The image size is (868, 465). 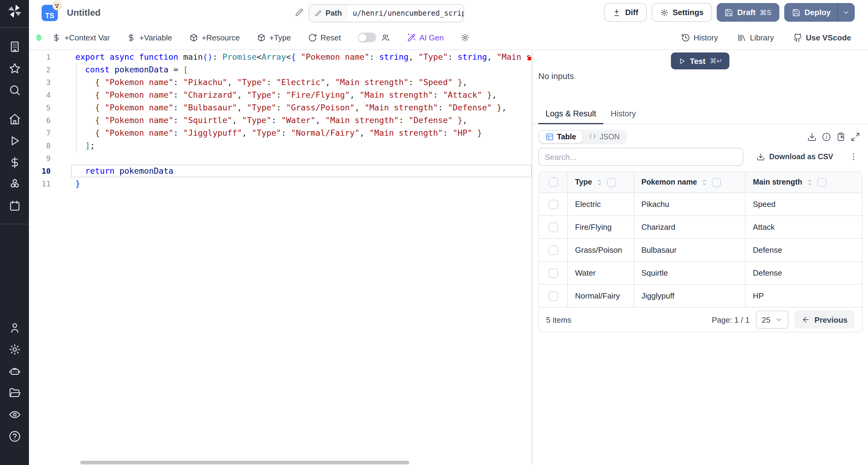 What do you see at coordinates (762, 37) in the screenshot?
I see `library-label: Library` at bounding box center [762, 37].